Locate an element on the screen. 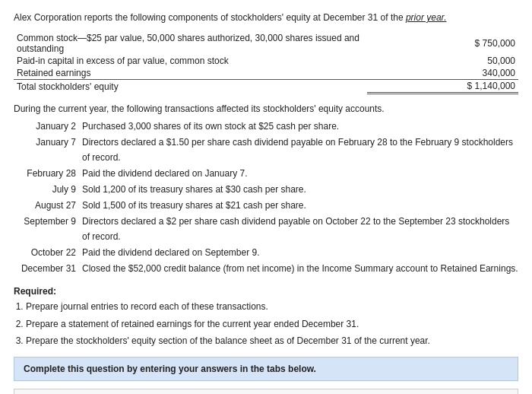 This screenshot has height=394, width=532. tabs-container: Required 1Required 2Required 3 Prepare j… is located at coordinates (266, 391).